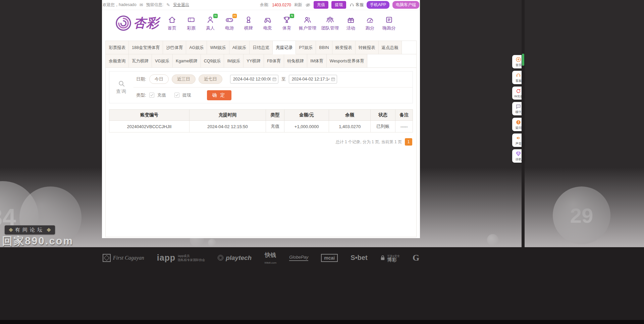 The width and height of the screenshot is (644, 324). I want to click on page-1-button: 1, so click(409, 142).